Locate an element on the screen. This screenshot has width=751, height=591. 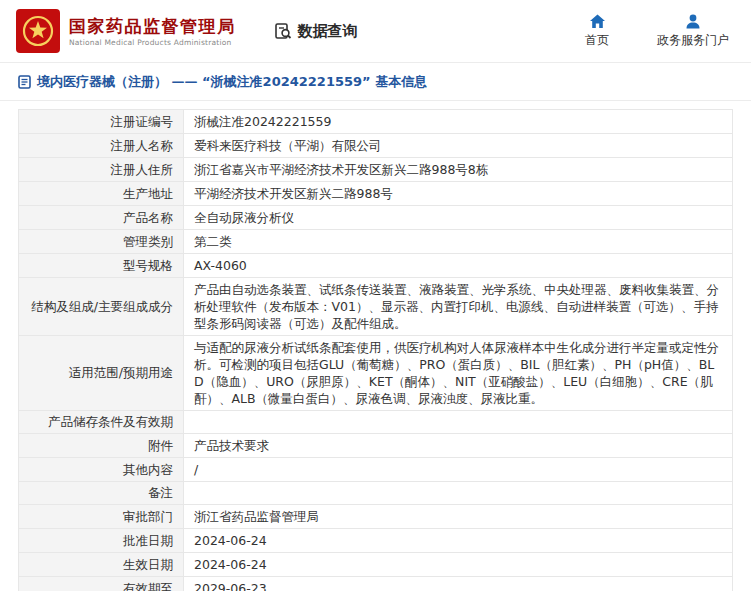
row-attachment-label: 附件 is located at coordinates (102, 446).